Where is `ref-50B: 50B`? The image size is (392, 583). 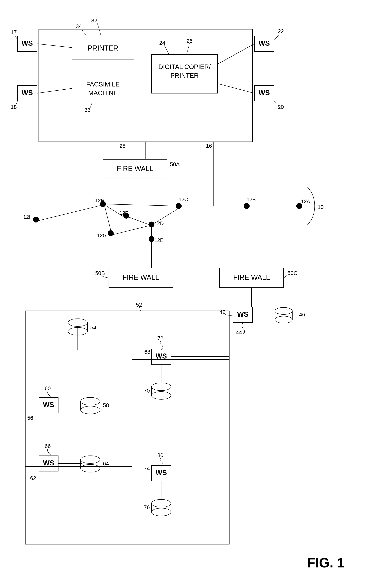 ref-50B: 50B is located at coordinates (100, 273).